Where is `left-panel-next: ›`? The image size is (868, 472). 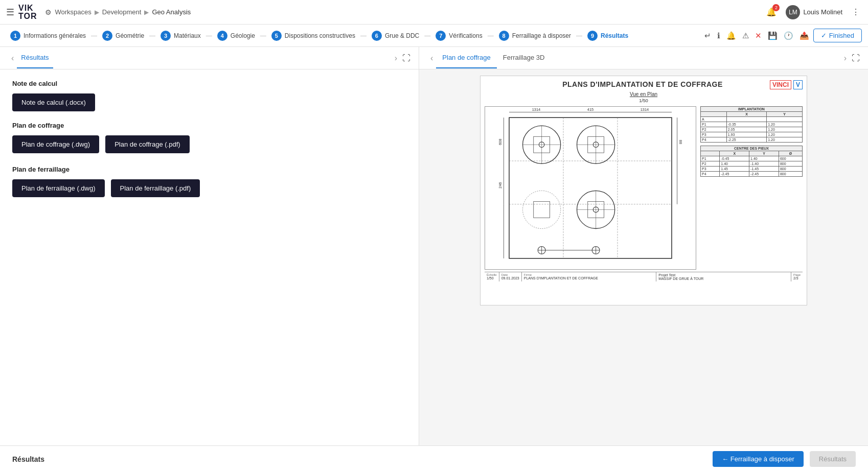 left-panel-next: › is located at coordinates (396, 58).